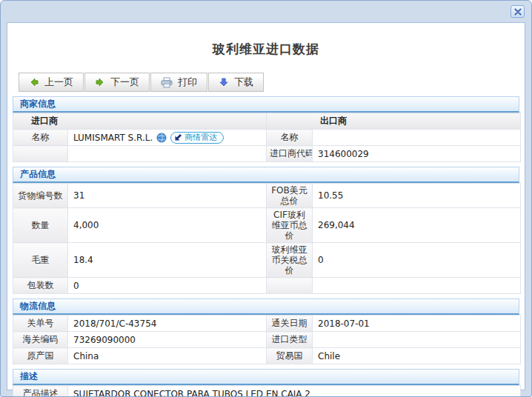 Image resolution: width=532 pixels, height=397 pixels. I want to click on printer-icon, so click(167, 83).